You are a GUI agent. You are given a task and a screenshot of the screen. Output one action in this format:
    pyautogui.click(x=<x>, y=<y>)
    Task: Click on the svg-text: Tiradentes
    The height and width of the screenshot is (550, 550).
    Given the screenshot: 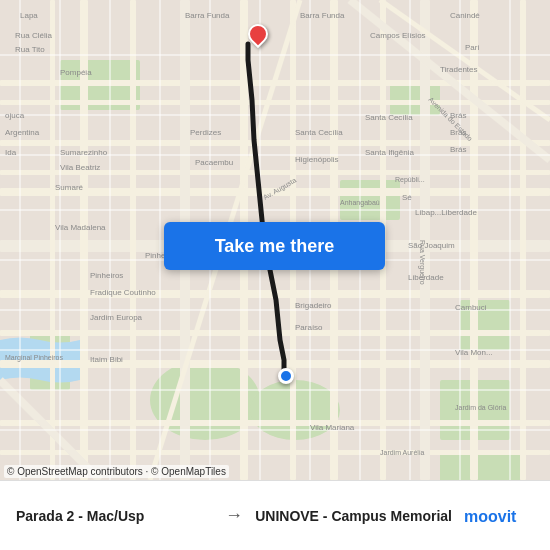 What is the action you would take?
    pyautogui.click(x=459, y=70)
    